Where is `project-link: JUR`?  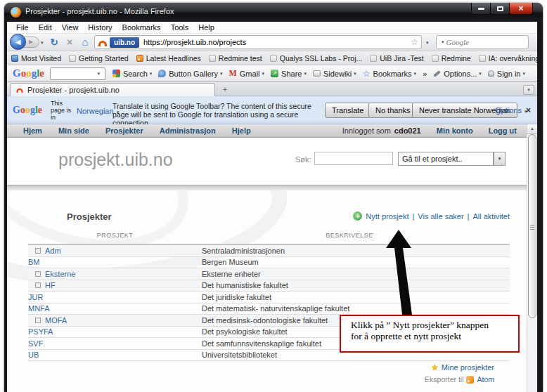 project-link: JUR is located at coordinates (35, 297).